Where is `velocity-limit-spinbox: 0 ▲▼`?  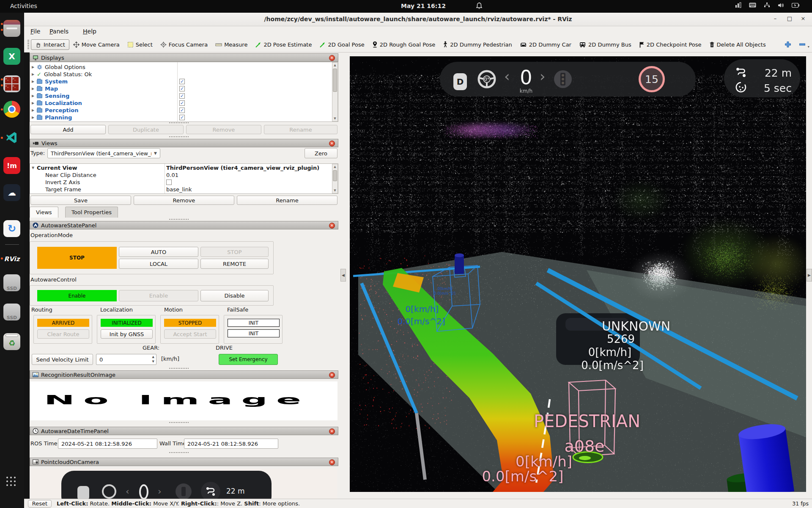 velocity-limit-spinbox: 0 ▲▼ is located at coordinates (126, 359).